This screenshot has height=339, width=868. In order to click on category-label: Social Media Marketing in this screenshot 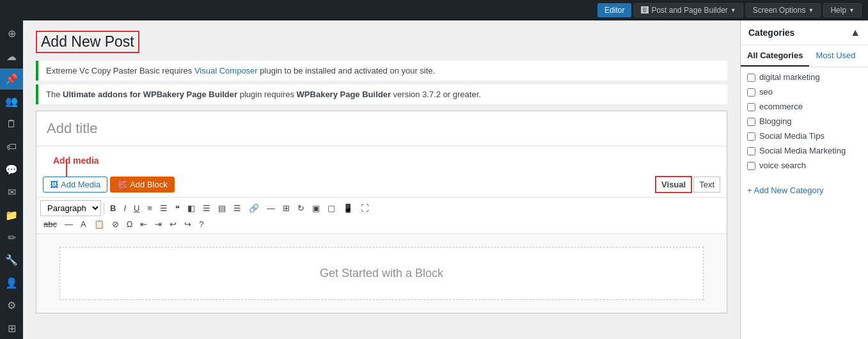, I will do `click(802, 151)`.